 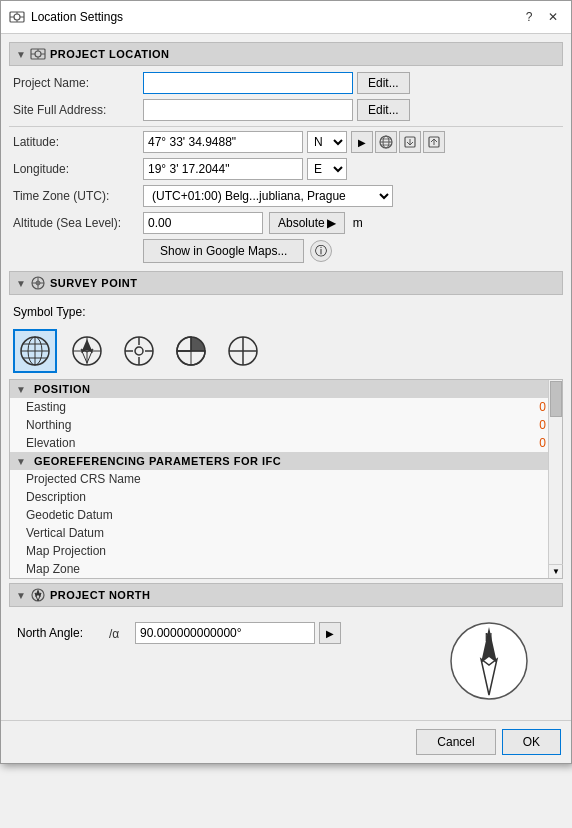 What do you see at coordinates (286, 407) in the screenshot?
I see `easting-row: Easting 0` at bounding box center [286, 407].